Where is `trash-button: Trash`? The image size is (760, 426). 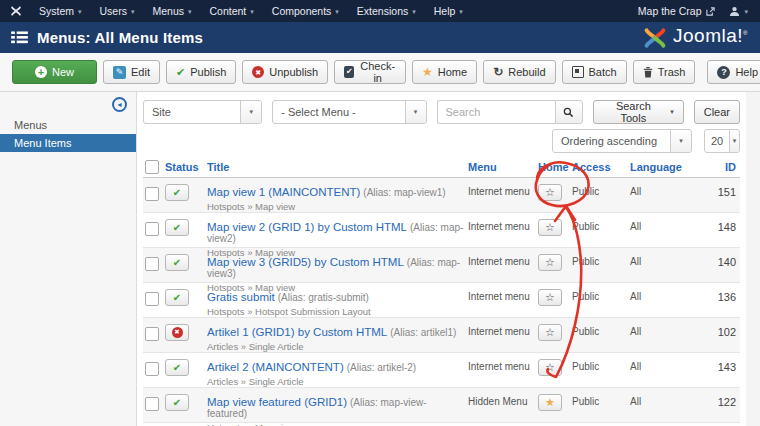
trash-button: Trash is located at coordinates (664, 72).